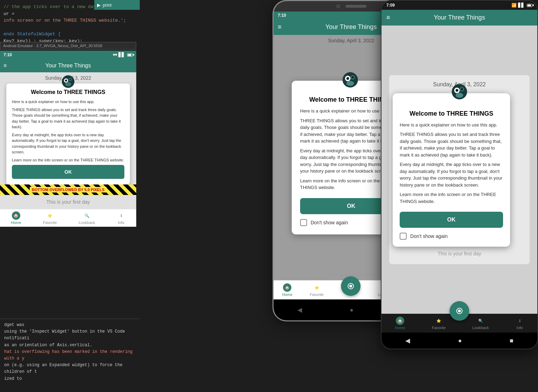 This screenshot has width=538, height=392. I want to click on console-line-suffix: ized to, so click(70, 379).